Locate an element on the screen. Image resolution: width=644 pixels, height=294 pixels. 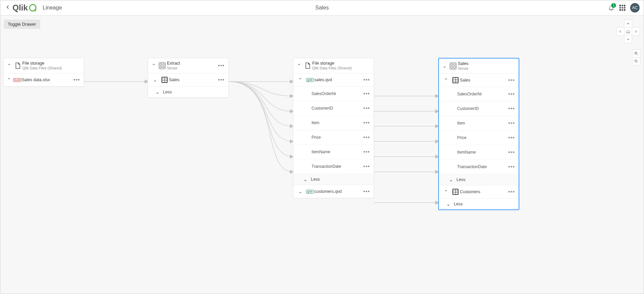
brand-text: Qlik is located at coordinates (20, 8).